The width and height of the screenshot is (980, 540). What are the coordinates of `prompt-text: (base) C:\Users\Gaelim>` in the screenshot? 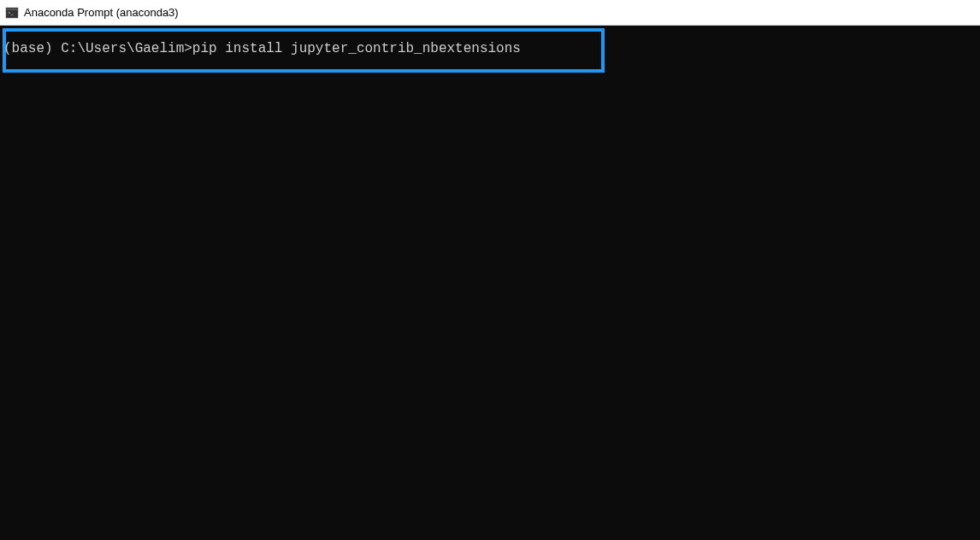 It's located at (97, 49).